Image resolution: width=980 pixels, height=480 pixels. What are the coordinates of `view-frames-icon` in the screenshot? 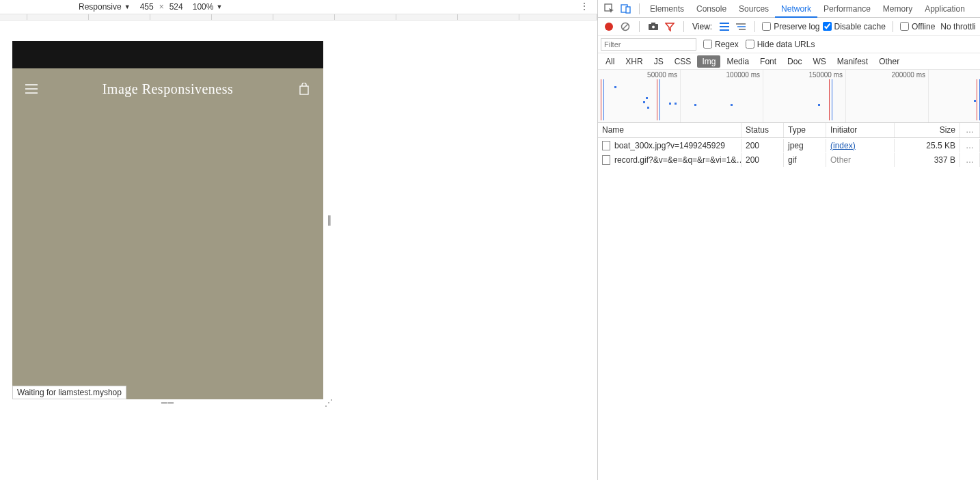 It's located at (741, 27).